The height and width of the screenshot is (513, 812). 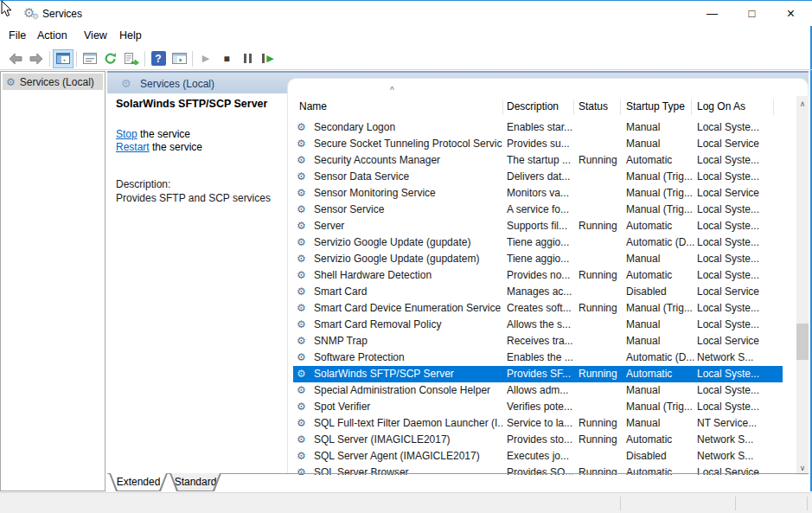 I want to click on table-row: ⚙ Secondary Logon Enables star... Manual…, so click(x=538, y=128).